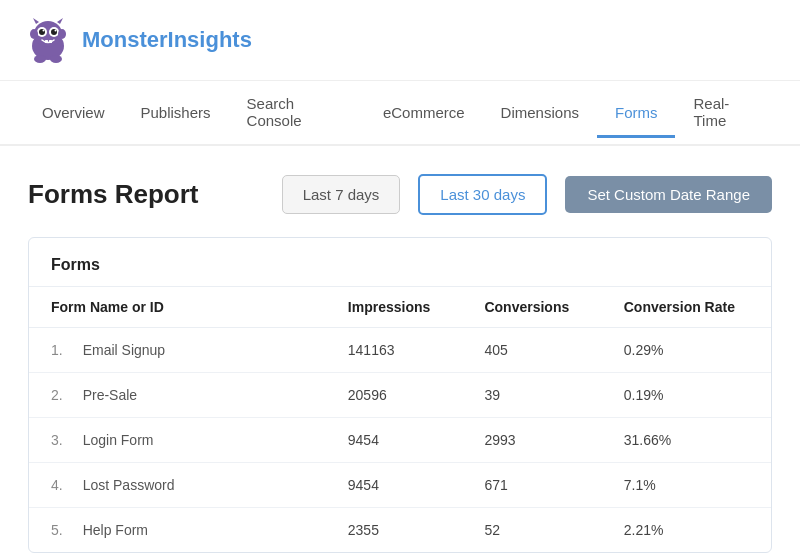  What do you see at coordinates (532, 396) in the screenshot?
I see `cell-conversions: 39` at bounding box center [532, 396].